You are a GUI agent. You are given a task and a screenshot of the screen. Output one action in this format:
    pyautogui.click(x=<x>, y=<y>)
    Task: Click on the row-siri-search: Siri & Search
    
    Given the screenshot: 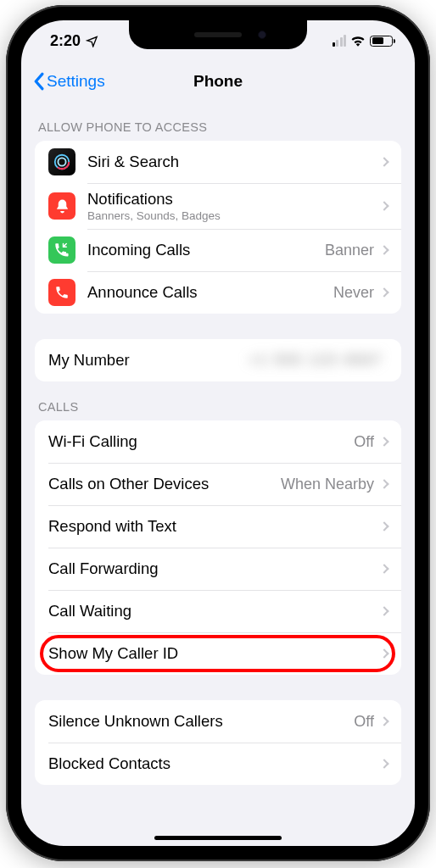 What is the action you would take?
    pyautogui.click(x=218, y=162)
    